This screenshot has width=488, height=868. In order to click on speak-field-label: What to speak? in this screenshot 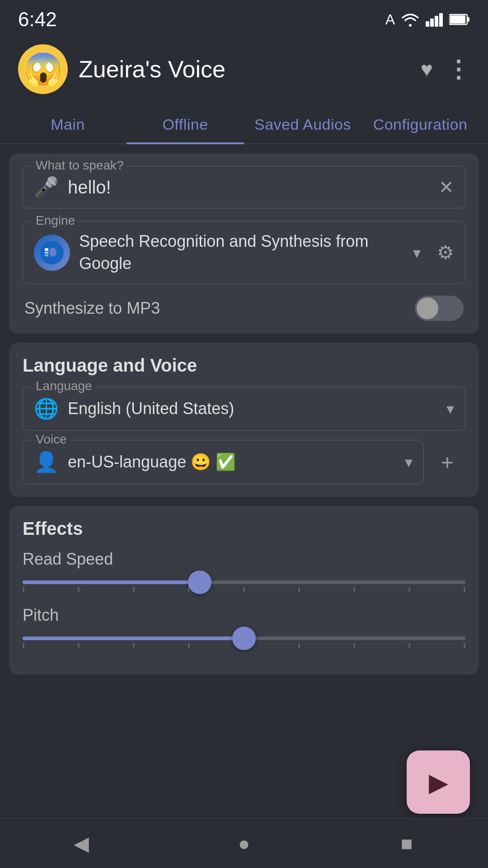, I will do `click(80, 165)`.